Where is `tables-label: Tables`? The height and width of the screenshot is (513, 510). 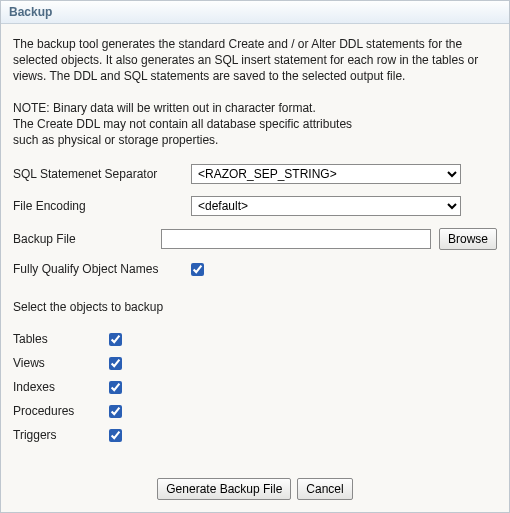 tables-label: Tables is located at coordinates (61, 339).